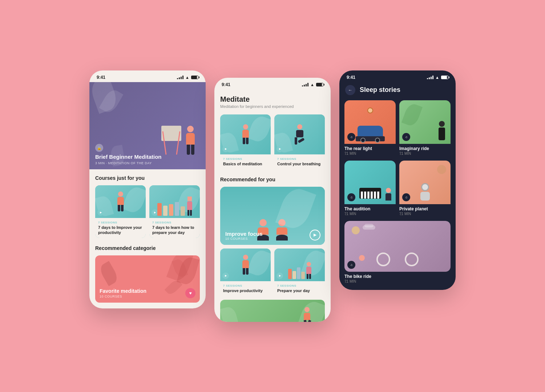 The image size is (545, 392). What do you see at coordinates (226, 85) in the screenshot?
I see `time-2: 9:41` at bounding box center [226, 85].